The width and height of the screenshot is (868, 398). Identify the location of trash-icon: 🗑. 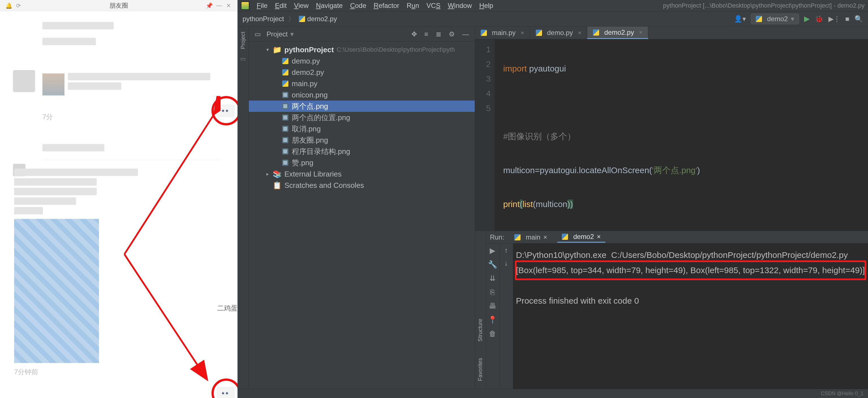
(493, 334).